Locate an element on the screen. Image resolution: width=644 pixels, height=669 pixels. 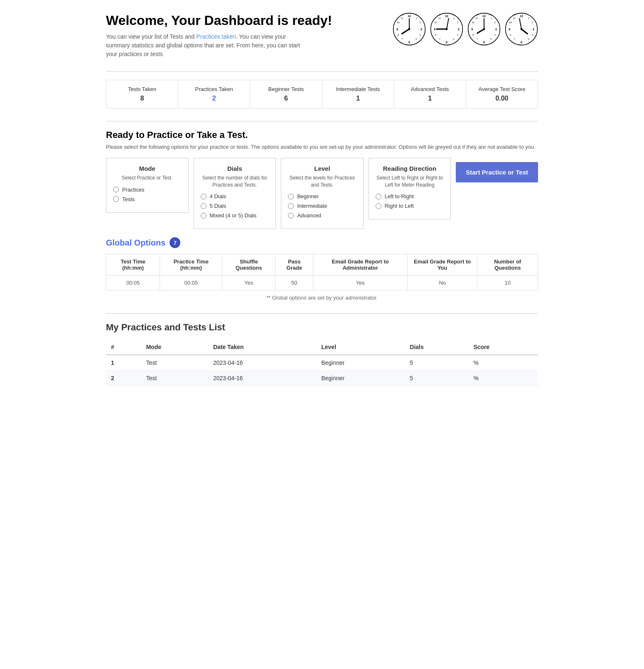
reading-direction-subtitle: Select Left to Right or Right to Left fo… is located at coordinates (410, 182).